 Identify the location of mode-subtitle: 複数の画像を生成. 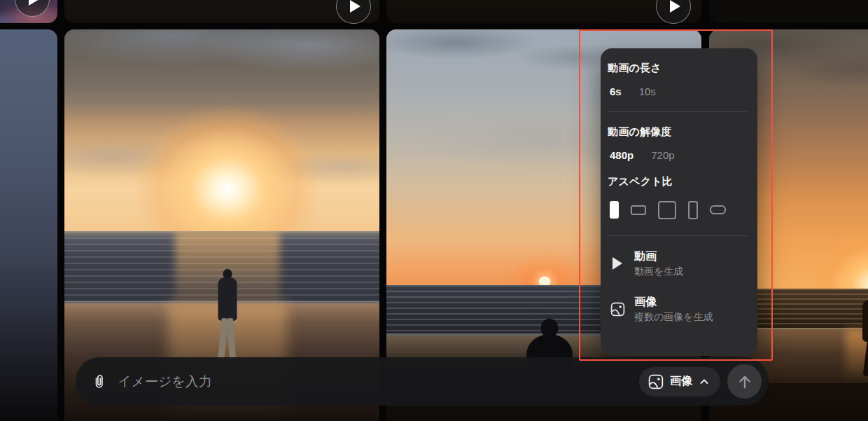
(673, 317).